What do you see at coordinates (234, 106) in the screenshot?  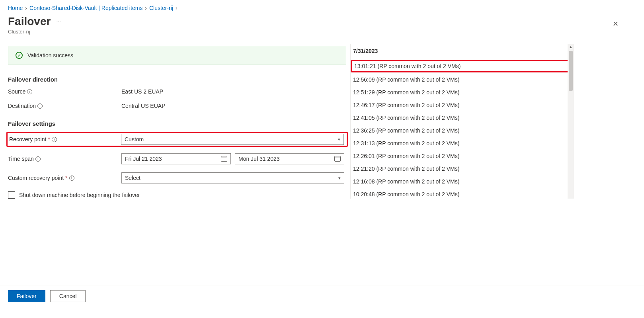 I see `destination-value: Central US EUAP` at bounding box center [234, 106].